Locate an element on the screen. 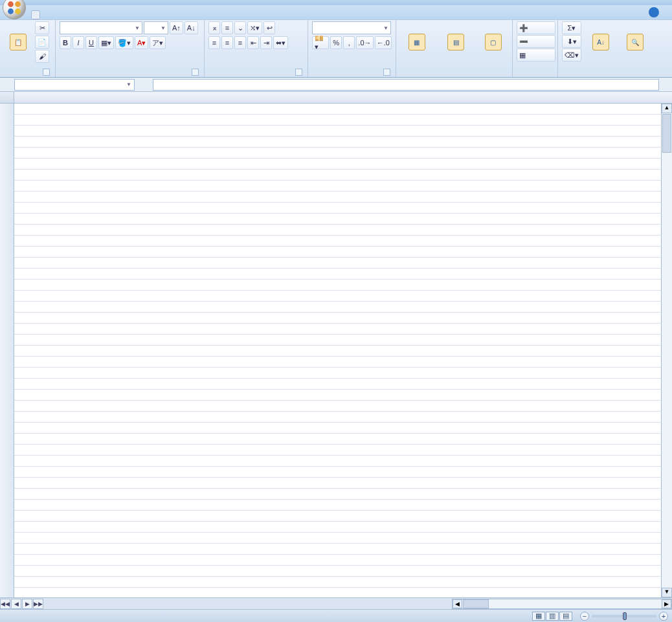  cut-button: ✂ is located at coordinates (42, 28).